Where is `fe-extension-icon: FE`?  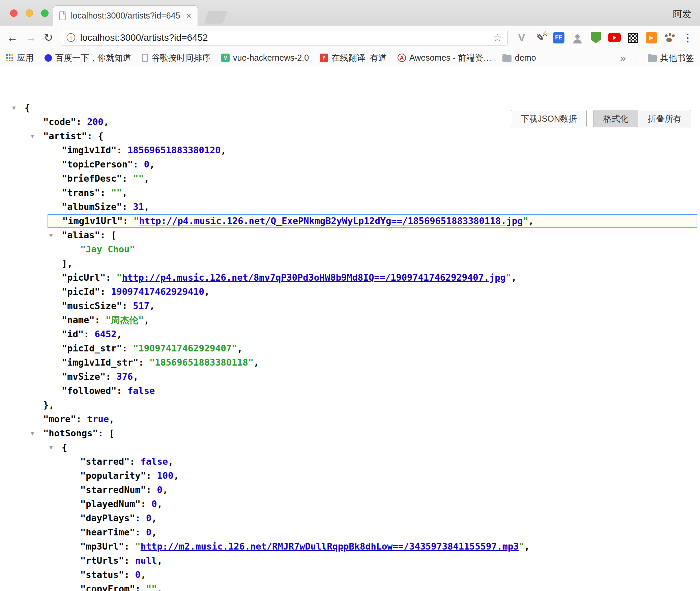
fe-extension-icon: FE is located at coordinates (559, 38).